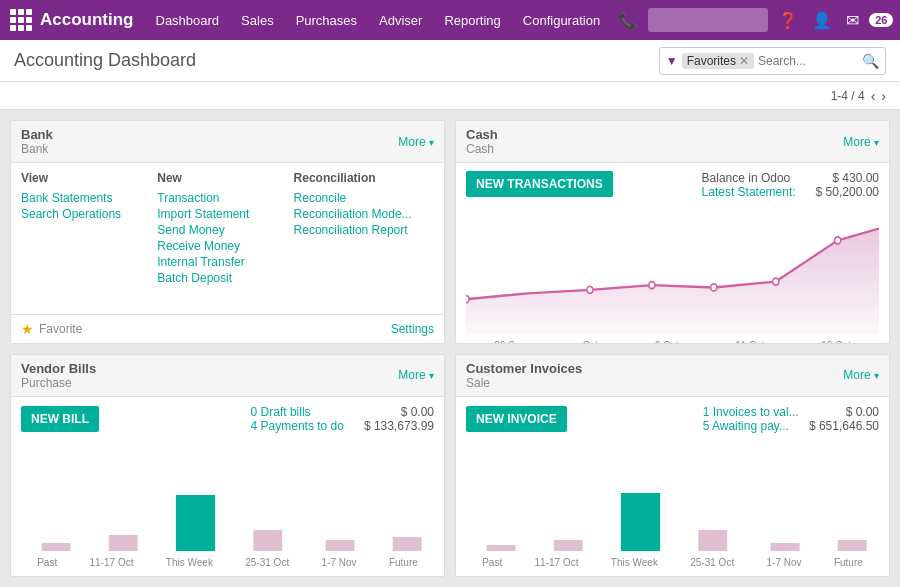 This screenshot has width=900, height=587. What do you see at coordinates (336, 60) in the screenshot?
I see `page-title: Accounting Dashboard` at bounding box center [336, 60].